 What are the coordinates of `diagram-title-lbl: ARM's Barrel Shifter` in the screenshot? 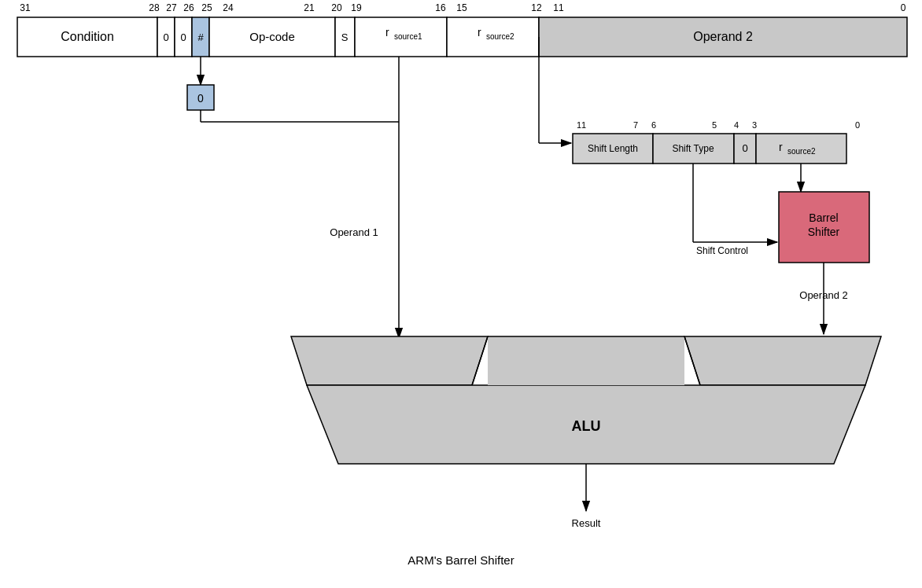 It's located at (461, 560).